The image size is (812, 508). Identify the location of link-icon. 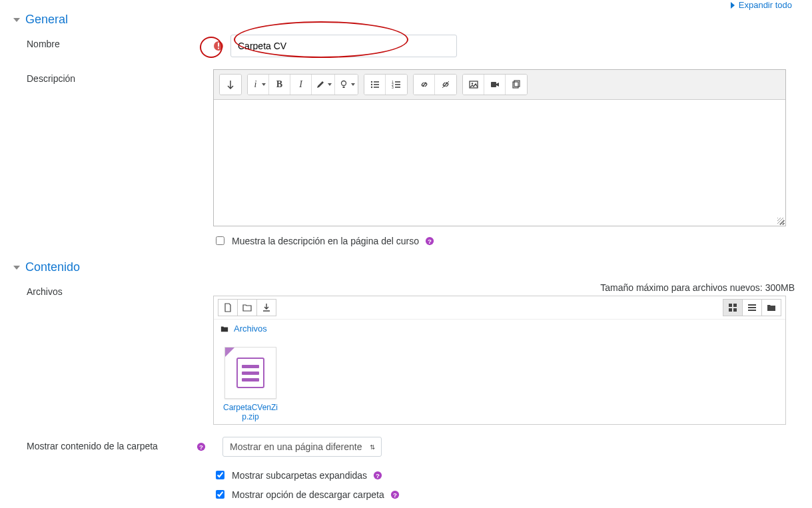
(424, 85).